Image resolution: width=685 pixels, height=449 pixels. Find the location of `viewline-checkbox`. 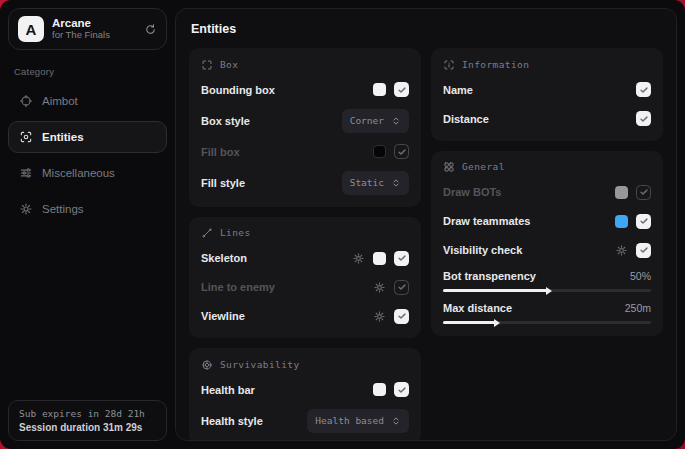

viewline-checkbox is located at coordinates (402, 316).